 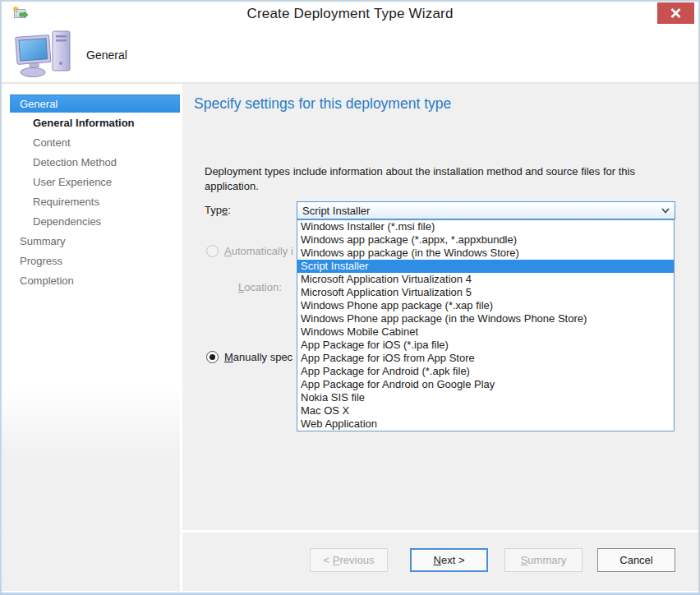 I want to click on radio-automatically-identify: Automatically i, so click(x=250, y=251).